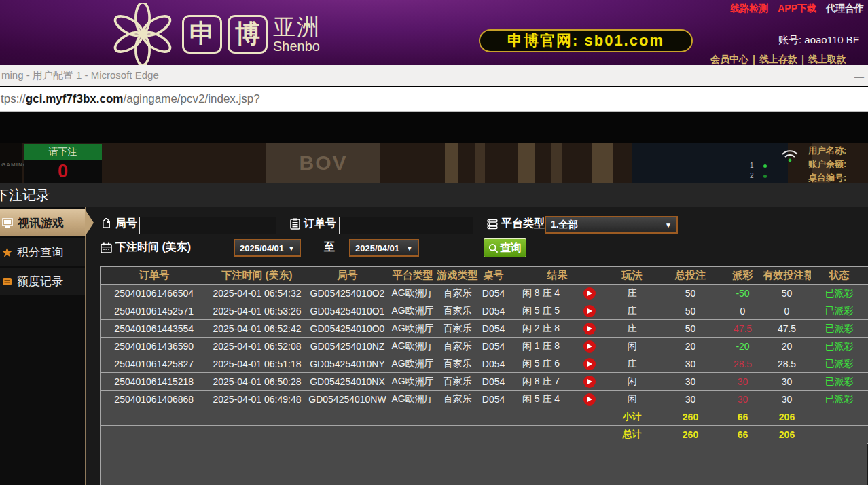 Image resolution: width=868 pixels, height=485 pixels. Describe the element at coordinates (80, 76) in the screenshot. I see `window-title: ming - 用户配置 1 - Microsoft Edge` at that location.